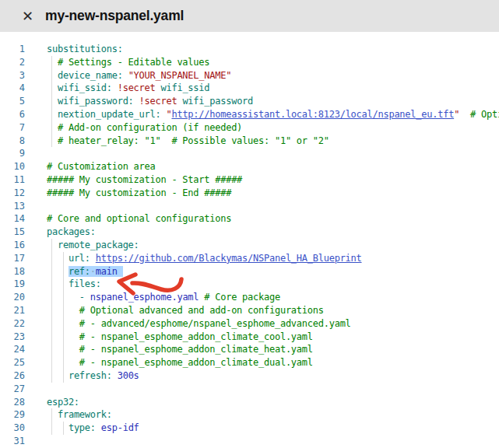 Image resolution: width=499 pixels, height=448 pixels. What do you see at coordinates (193, 141) in the screenshot?
I see `code-segment: # heater_relay: "1" # Possible values: "…` at bounding box center [193, 141].